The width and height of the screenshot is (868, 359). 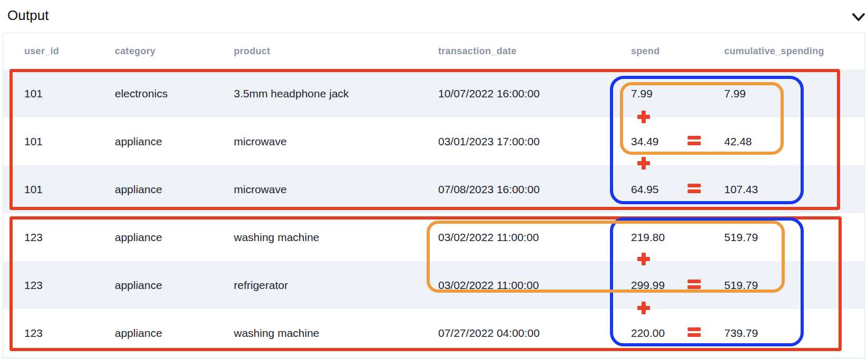 I want to click on cell-transaction_date: 03/01/2023 17:00:00, so click(x=535, y=142).